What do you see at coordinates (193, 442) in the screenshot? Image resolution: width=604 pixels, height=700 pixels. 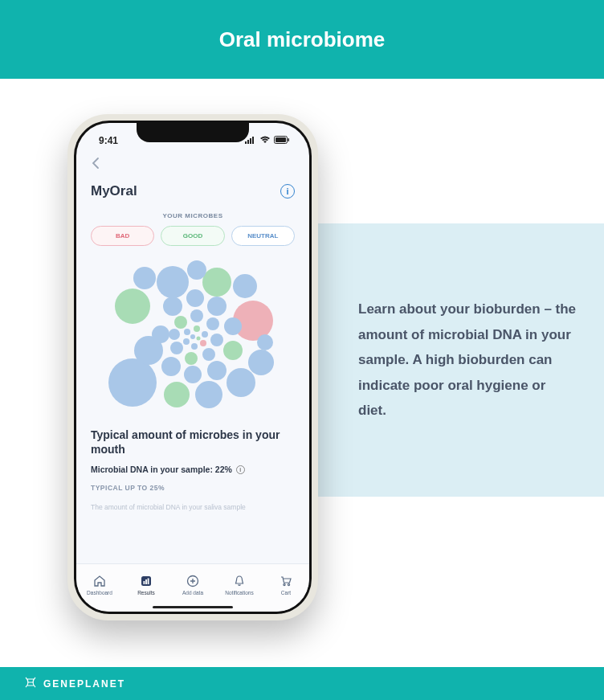 I see `result-title: Typical amount of microbes in your mouth` at bounding box center [193, 442].